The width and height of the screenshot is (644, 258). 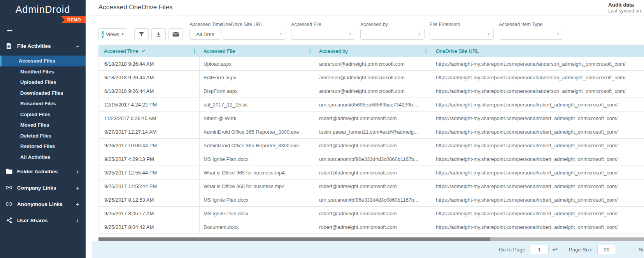 What do you see at coordinates (641, 249) in the screenshot?
I see `set-page-size-button: Set` at bounding box center [641, 249].